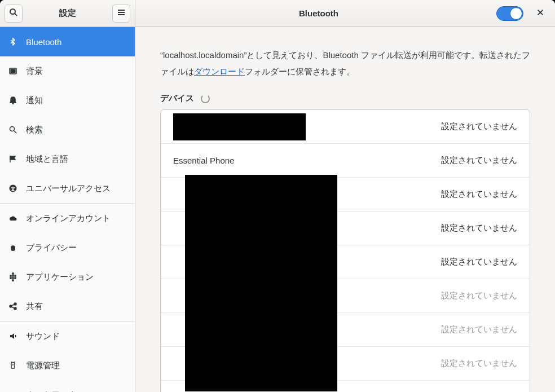 Image resolution: width=555 pixels, height=392 pixels. What do you see at coordinates (13, 277) in the screenshot?
I see `apps-icon` at bounding box center [13, 277].